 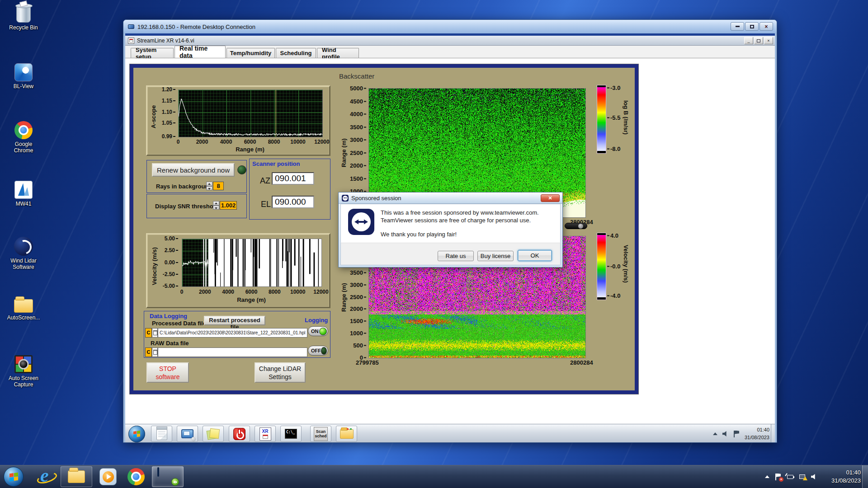 What do you see at coordinates (535, 256) in the screenshot?
I see `ok-button: OK` at bounding box center [535, 256].